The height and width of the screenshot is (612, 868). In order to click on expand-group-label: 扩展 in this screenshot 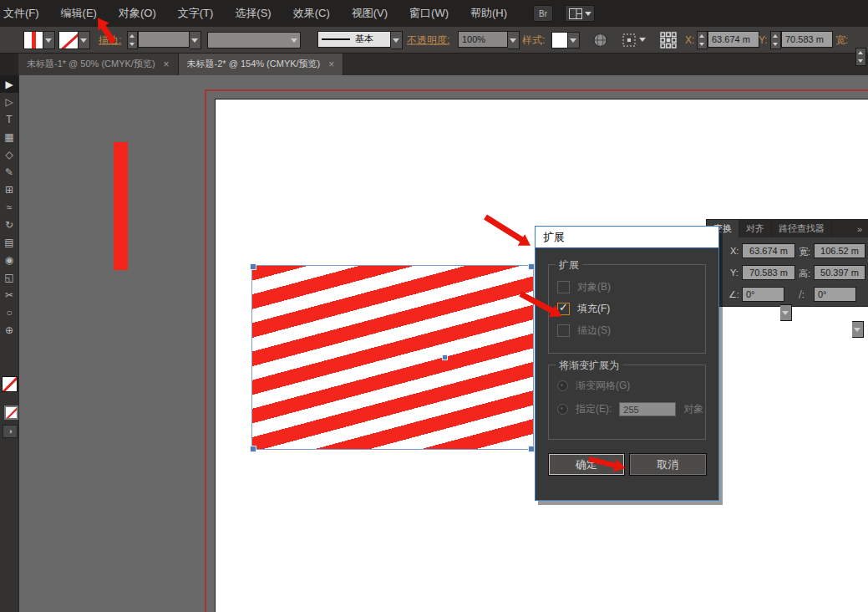, I will do `click(569, 266)`.